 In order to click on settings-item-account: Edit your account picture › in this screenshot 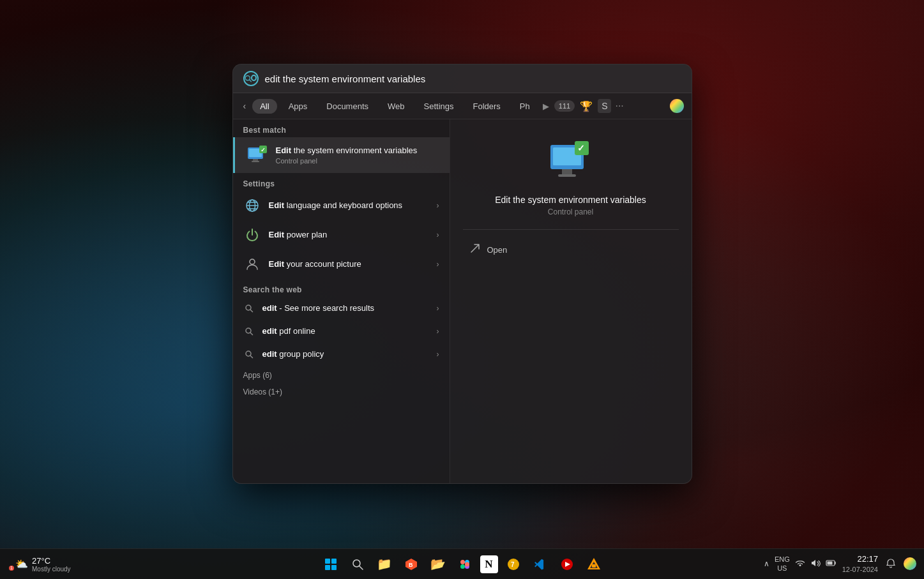, I will do `click(341, 264)`.